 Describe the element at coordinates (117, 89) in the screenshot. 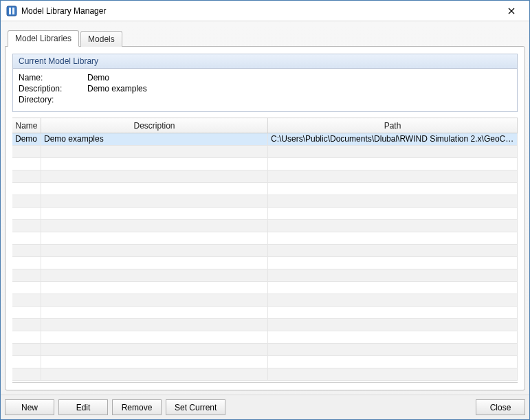

I see `value-description: Demo examples` at that location.